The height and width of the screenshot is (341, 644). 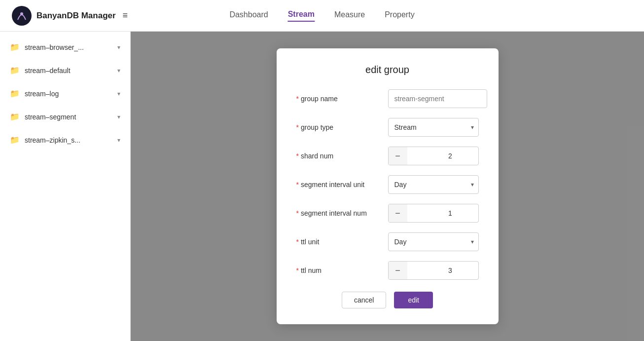 I want to click on segment-interval-num-value, so click(x=443, y=213).